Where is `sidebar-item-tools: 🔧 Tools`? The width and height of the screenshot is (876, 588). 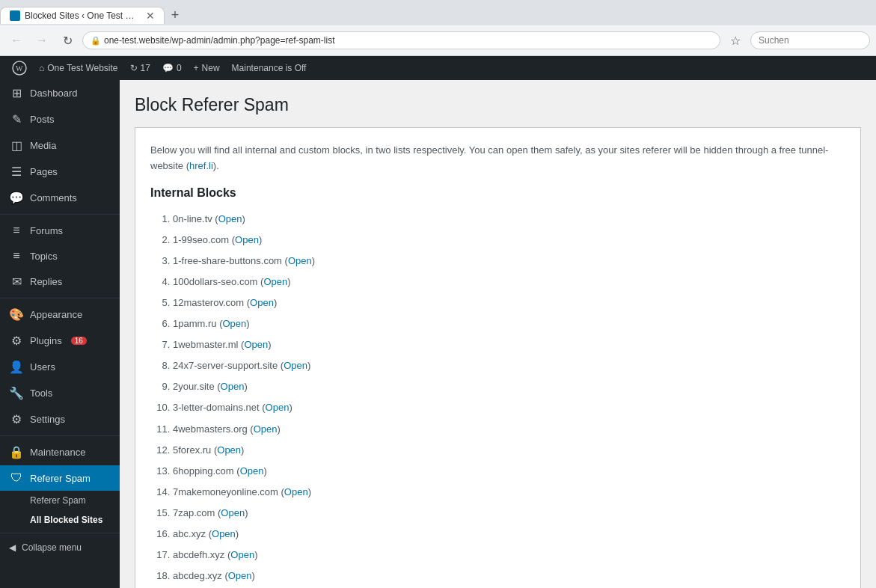
sidebar-item-tools: 🔧 Tools is located at coordinates (60, 393).